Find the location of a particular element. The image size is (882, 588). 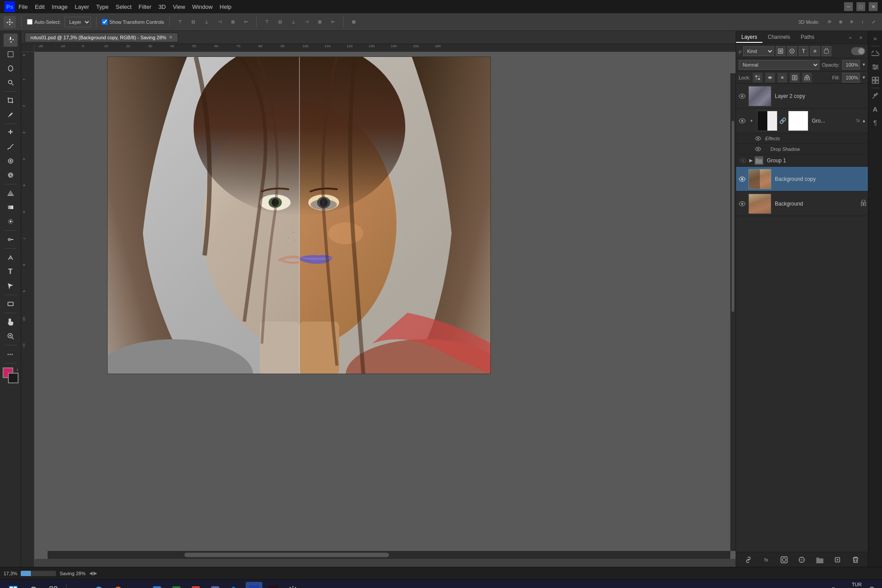

show-transform-checkbox: Show Transform Controls is located at coordinates (133, 22).